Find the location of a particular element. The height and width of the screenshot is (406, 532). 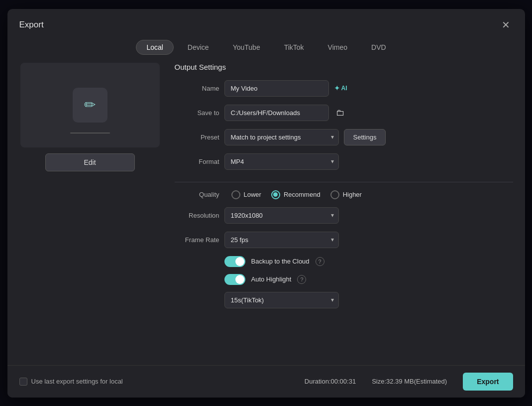

preset-select-wrapper: Match to project settings Custom ▾ is located at coordinates (282, 137).